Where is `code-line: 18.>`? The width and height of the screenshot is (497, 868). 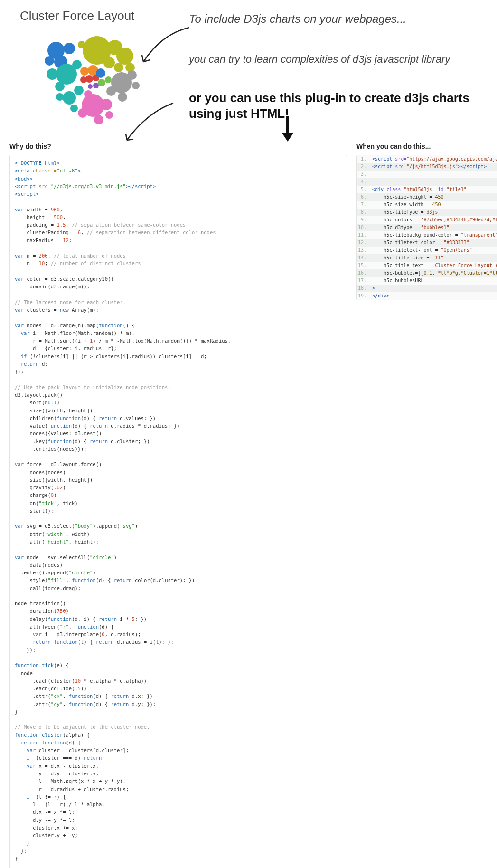 code-line: 18.> is located at coordinates (427, 288).